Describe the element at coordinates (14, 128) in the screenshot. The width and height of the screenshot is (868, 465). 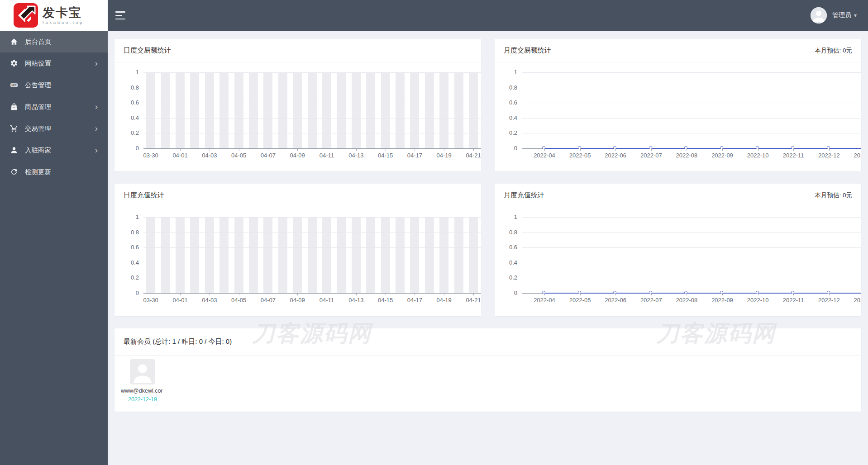
I see `cart-icon` at that location.